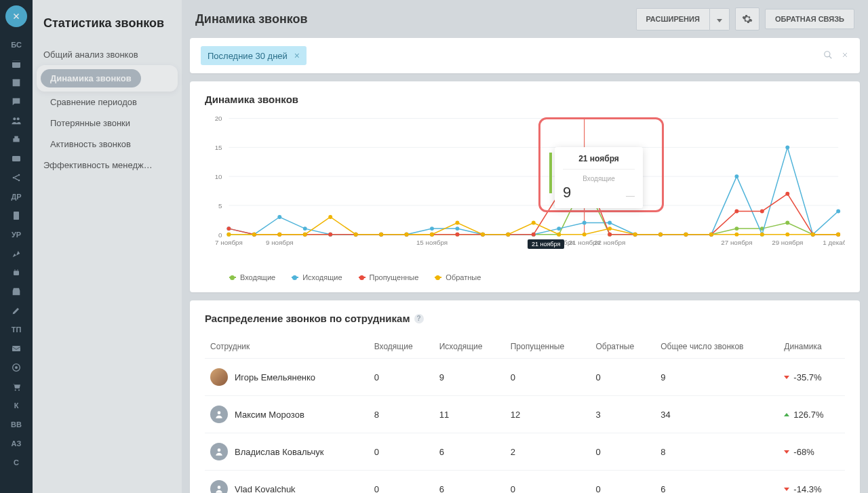  What do you see at coordinates (525, 415) in the screenshot?
I see `table-row: Максим Морозов81112334126.7%` at bounding box center [525, 415].